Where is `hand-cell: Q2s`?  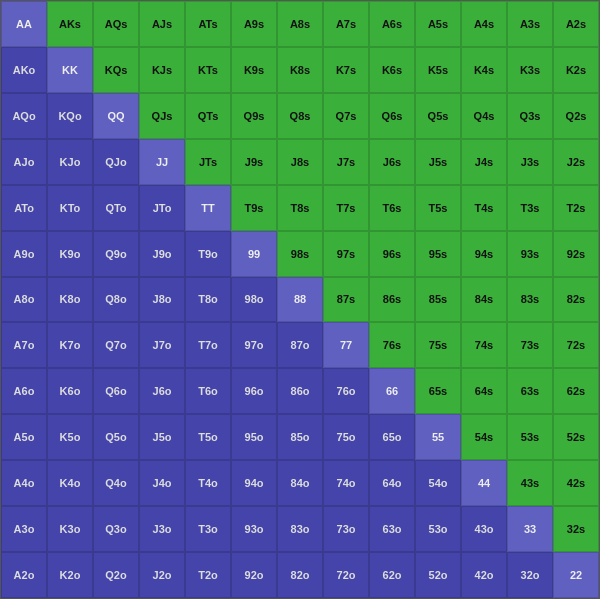 hand-cell: Q2s is located at coordinates (576, 116).